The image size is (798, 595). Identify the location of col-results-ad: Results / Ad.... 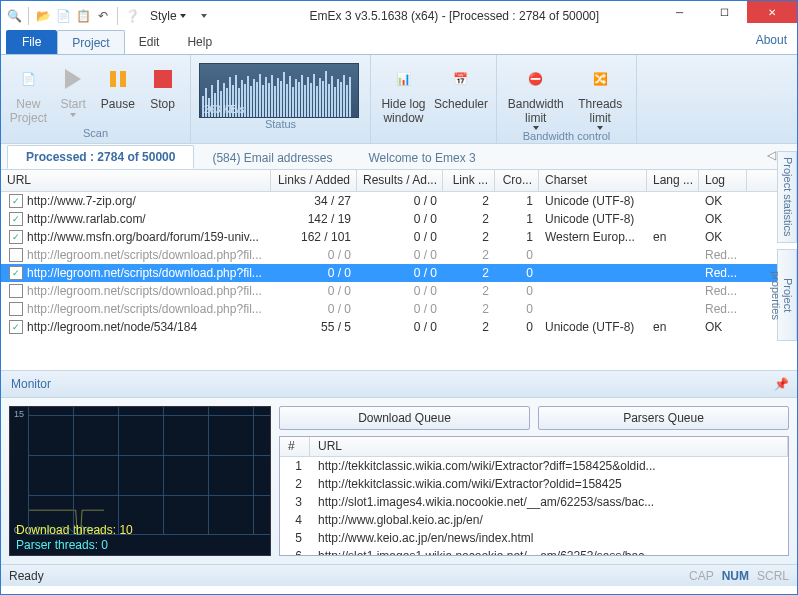
(400, 180).